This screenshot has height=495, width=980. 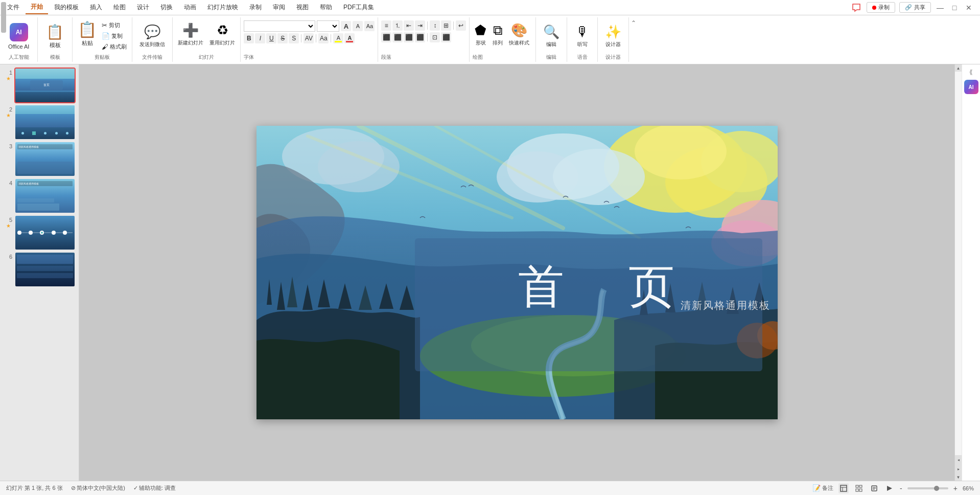 What do you see at coordinates (890, 488) in the screenshot?
I see `view-slideshow-button` at bounding box center [890, 488].